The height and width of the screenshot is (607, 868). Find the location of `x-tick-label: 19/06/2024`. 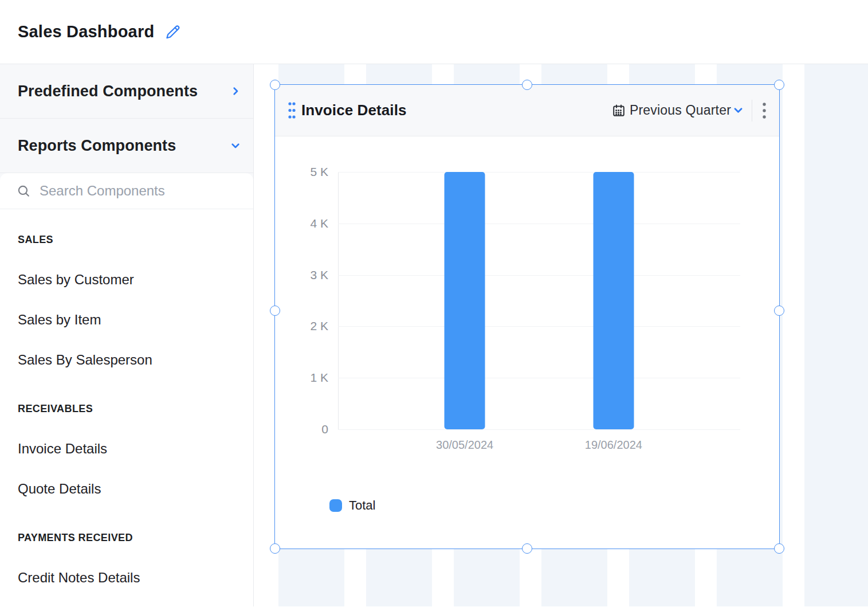

x-tick-label: 19/06/2024 is located at coordinates (614, 445).